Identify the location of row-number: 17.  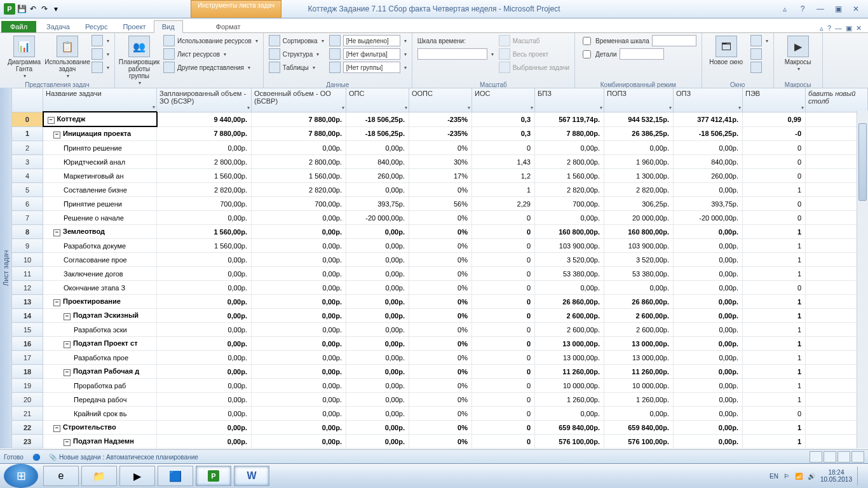
(28, 358).